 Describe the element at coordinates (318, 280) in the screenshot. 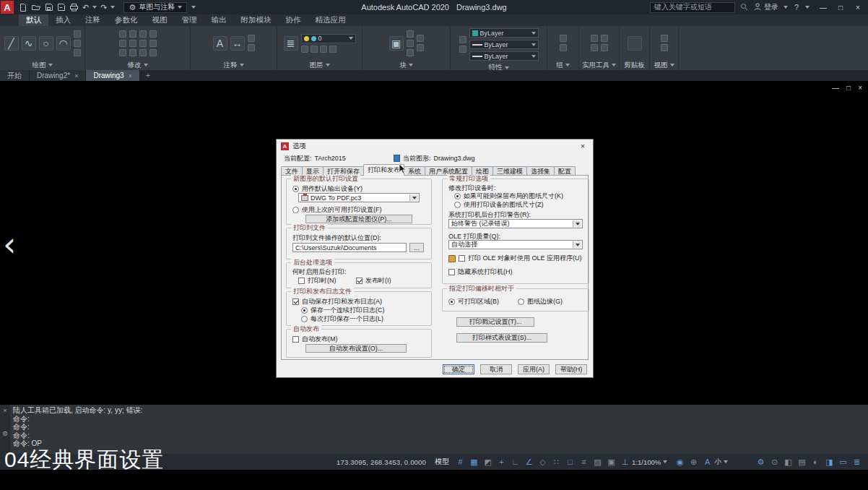

I see `check-background-plotting: 打印时(N)` at that location.